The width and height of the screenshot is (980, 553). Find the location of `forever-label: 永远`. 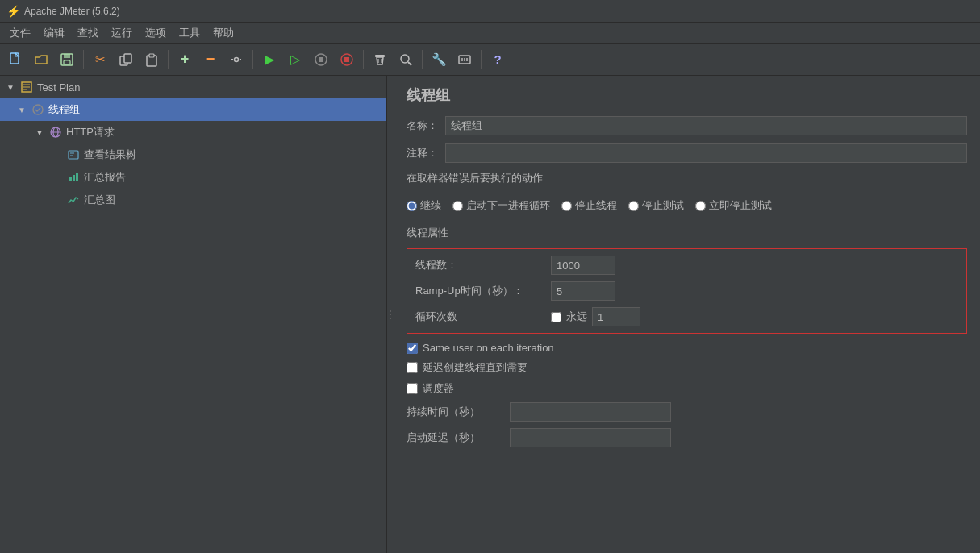

forever-label: 永远 is located at coordinates (577, 317).